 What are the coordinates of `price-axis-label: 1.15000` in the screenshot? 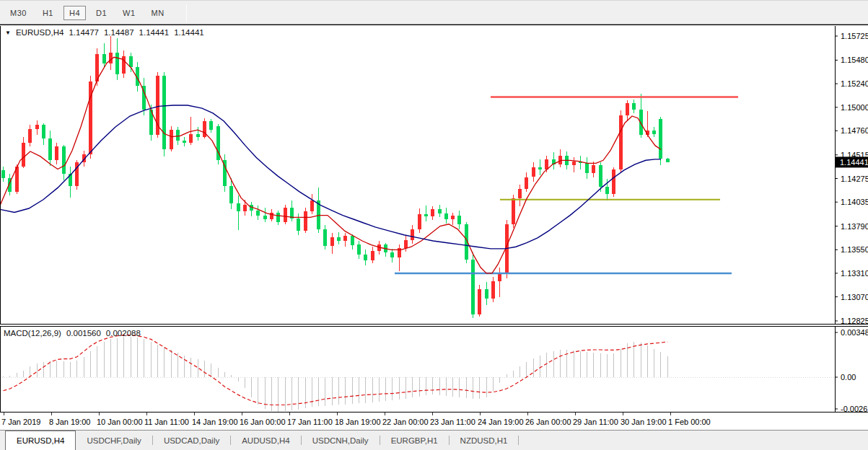 It's located at (854, 107).